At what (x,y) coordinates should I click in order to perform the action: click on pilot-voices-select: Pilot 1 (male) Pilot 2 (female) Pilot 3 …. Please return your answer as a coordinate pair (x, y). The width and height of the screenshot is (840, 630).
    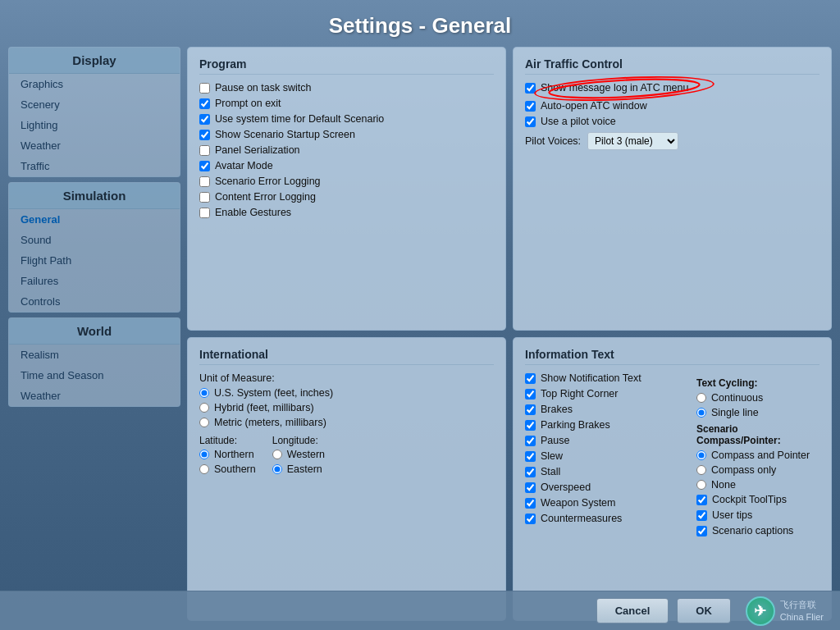
    Looking at the image, I should click on (633, 141).